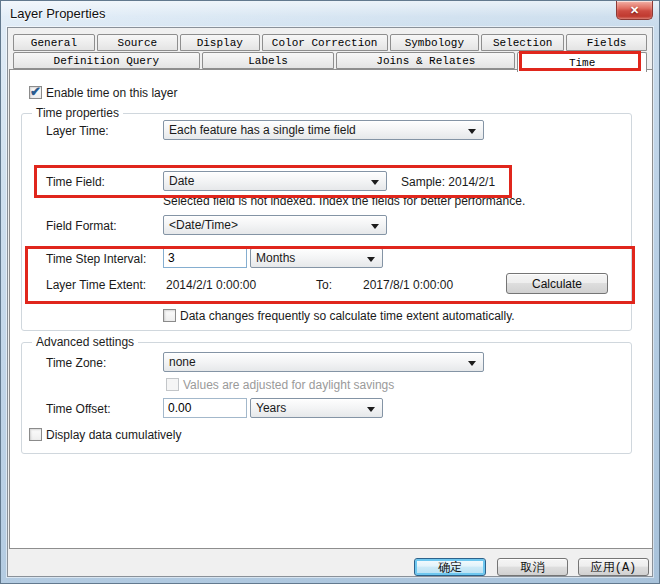 The width and height of the screenshot is (660, 584). What do you see at coordinates (211, 285) in the screenshot?
I see `extent-from-value: 2014/2/1 0:00:00` at bounding box center [211, 285].